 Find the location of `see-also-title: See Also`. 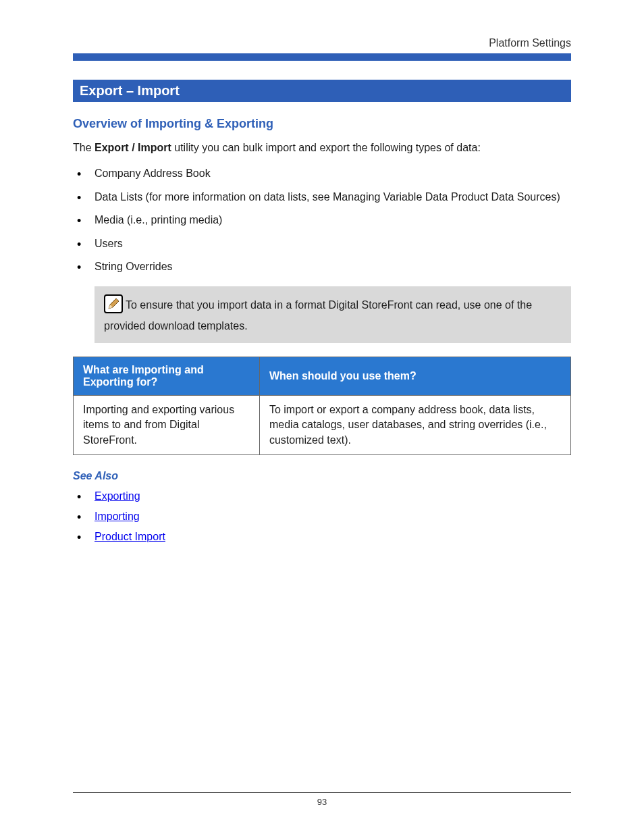

see-also-title: See Also is located at coordinates (322, 476).